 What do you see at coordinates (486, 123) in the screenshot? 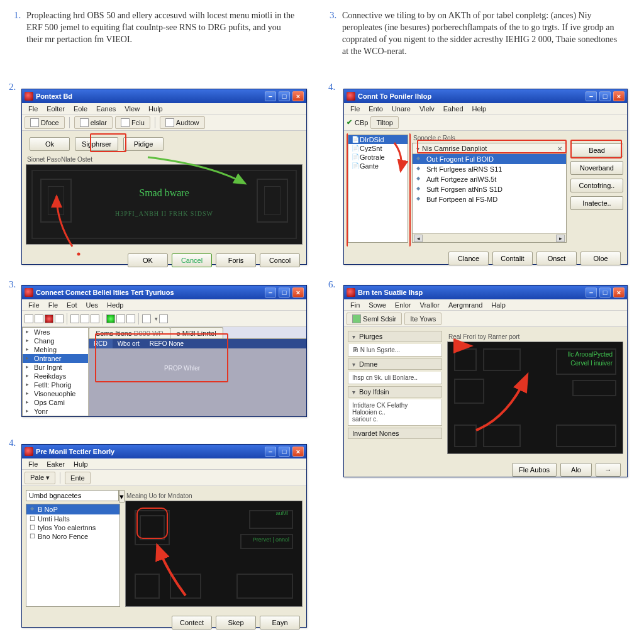
I see `toolbar: ✔ CBp Tiltop` at bounding box center [486, 123].